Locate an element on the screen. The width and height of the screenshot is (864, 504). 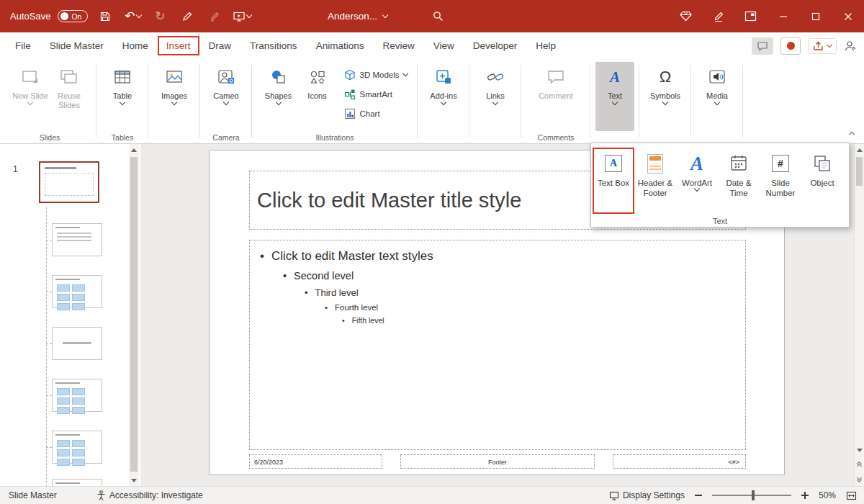
footer-placeholder: Footer is located at coordinates (498, 462).